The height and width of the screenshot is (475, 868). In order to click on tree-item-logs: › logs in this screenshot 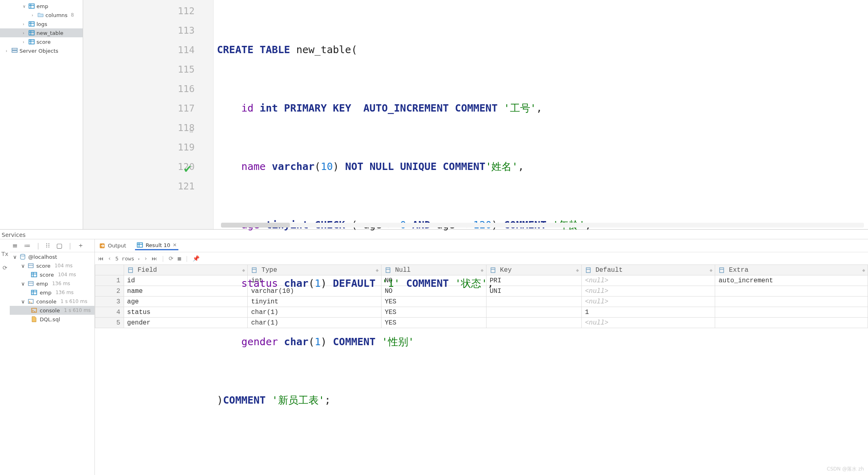, I will do `click(41, 24)`.